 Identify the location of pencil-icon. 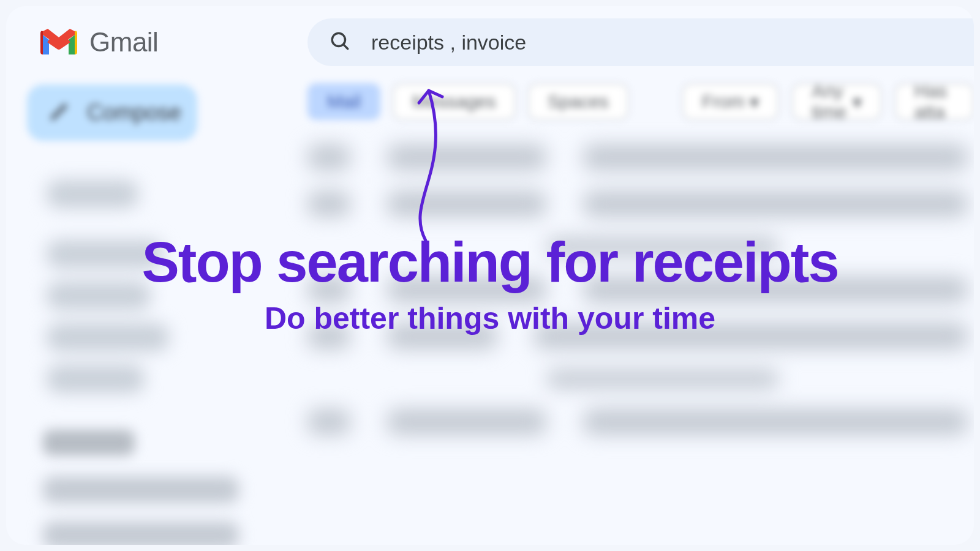
(59, 113).